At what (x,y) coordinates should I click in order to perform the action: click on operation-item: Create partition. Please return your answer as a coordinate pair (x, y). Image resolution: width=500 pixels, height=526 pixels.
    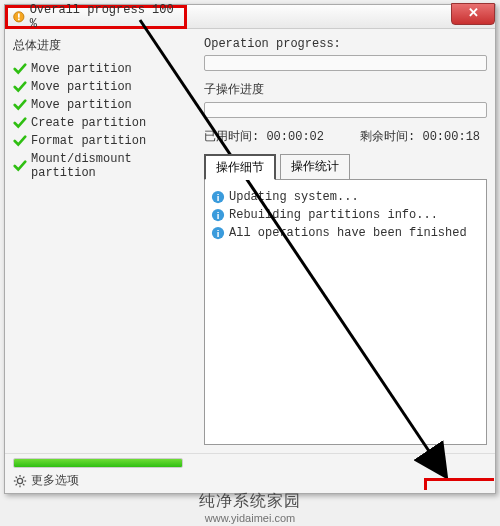
    Looking at the image, I should click on (106, 123).